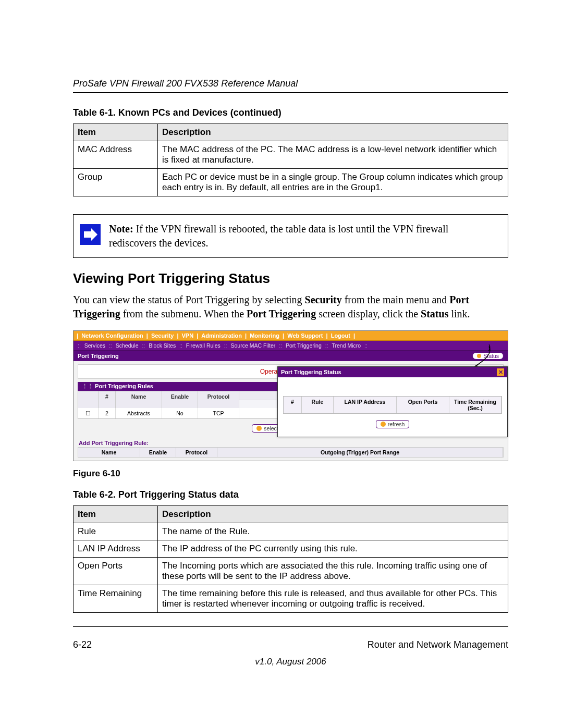 The height and width of the screenshot is (728, 563). I want to click on table1-r0-desc: The MAC address of the PC. The MAC addre…, so click(333, 155).